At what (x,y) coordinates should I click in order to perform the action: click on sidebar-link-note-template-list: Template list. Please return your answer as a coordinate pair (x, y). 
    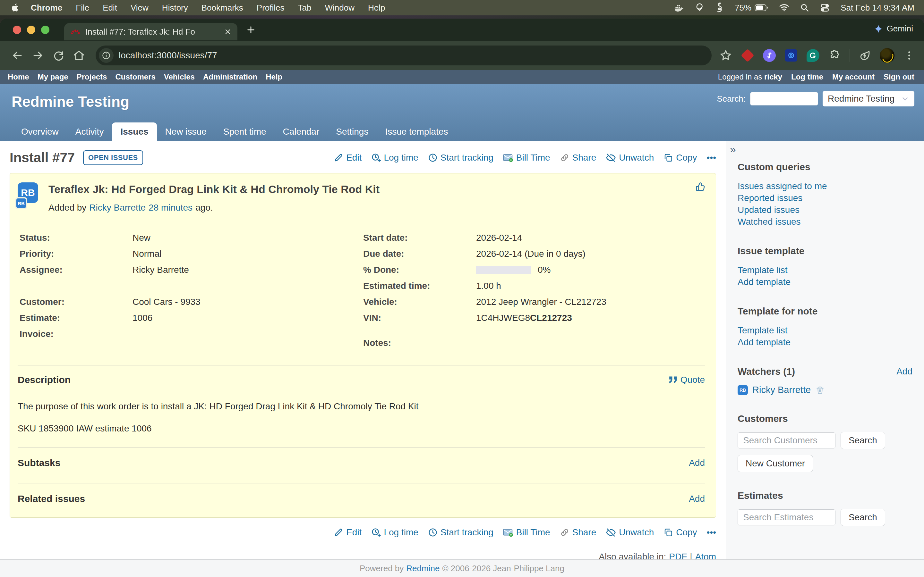
    Looking at the image, I should click on (825, 330).